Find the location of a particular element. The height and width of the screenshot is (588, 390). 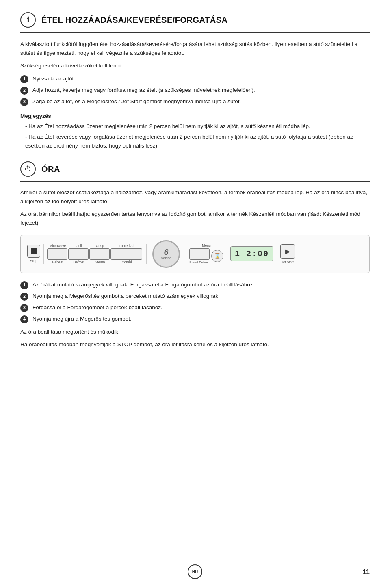

ora-step-2: 2 Nyomja meg a Megerősítés gombot:a perc… is located at coordinates (195, 296).